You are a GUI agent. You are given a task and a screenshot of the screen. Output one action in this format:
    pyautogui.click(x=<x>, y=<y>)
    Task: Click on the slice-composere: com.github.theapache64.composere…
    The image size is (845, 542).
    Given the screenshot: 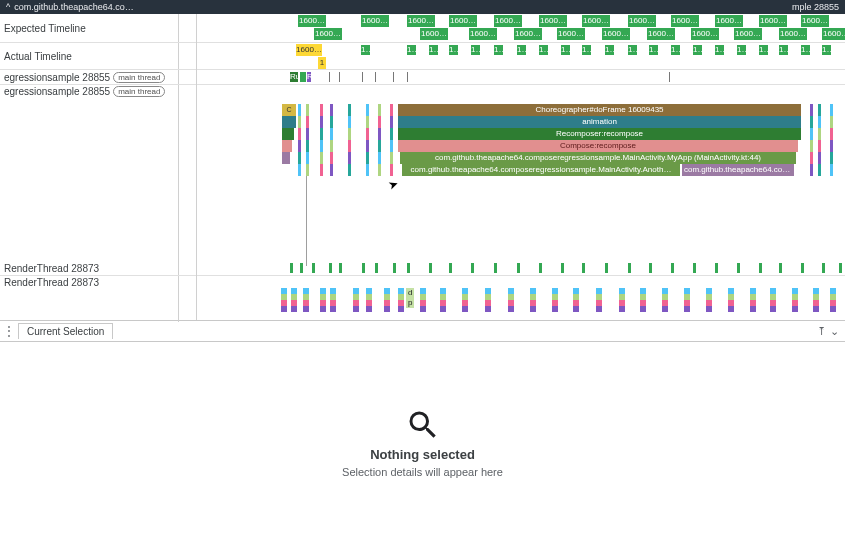 What is the action you would take?
    pyautogui.click(x=738, y=170)
    